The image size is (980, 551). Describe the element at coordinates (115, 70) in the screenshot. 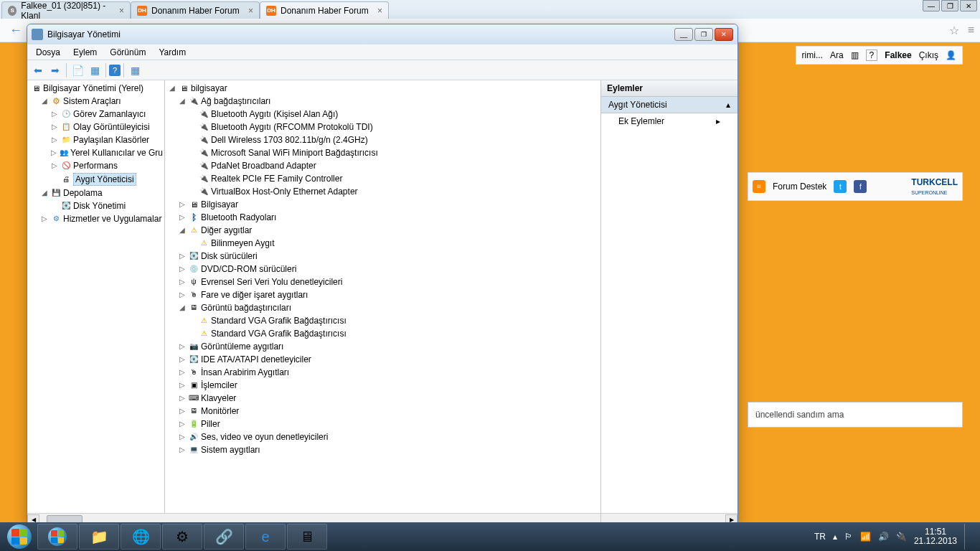

I see `help-icon: ?` at that location.